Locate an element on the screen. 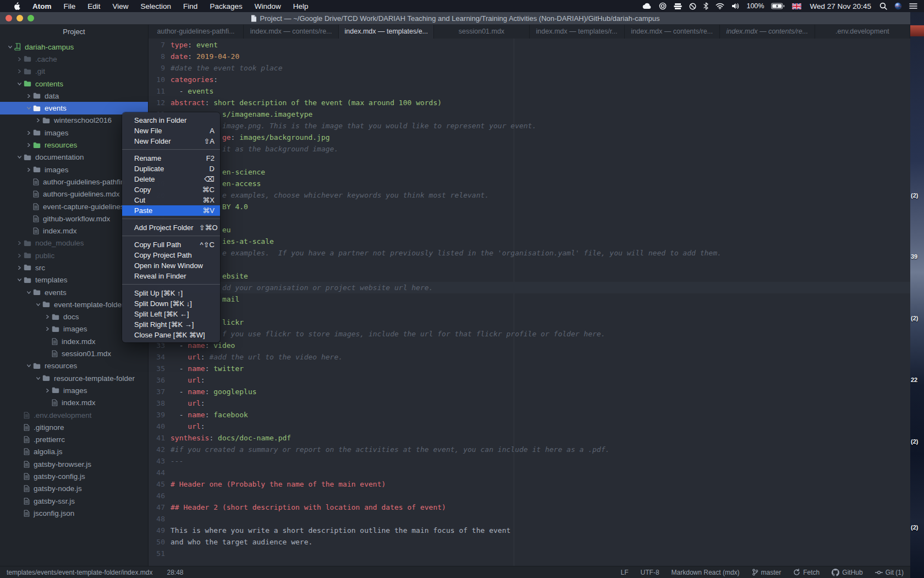  context-menu-item-copy: Copy⌘C is located at coordinates (171, 189).